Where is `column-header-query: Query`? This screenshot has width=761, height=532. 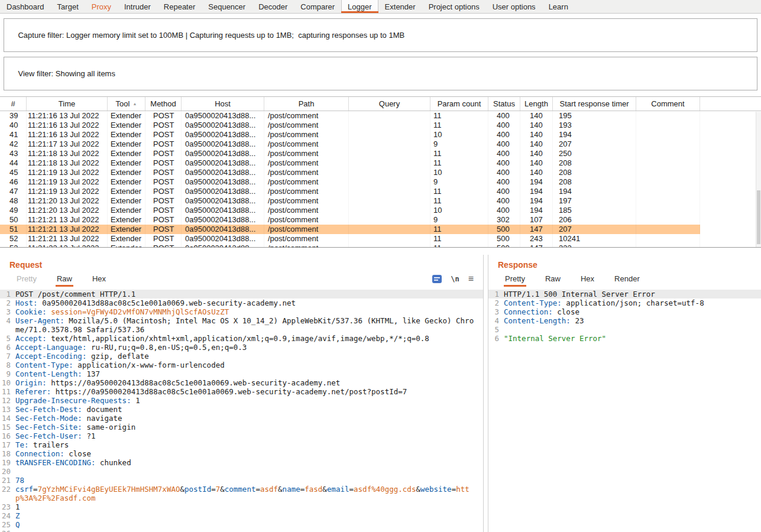
column-header-query: Query is located at coordinates (390, 104).